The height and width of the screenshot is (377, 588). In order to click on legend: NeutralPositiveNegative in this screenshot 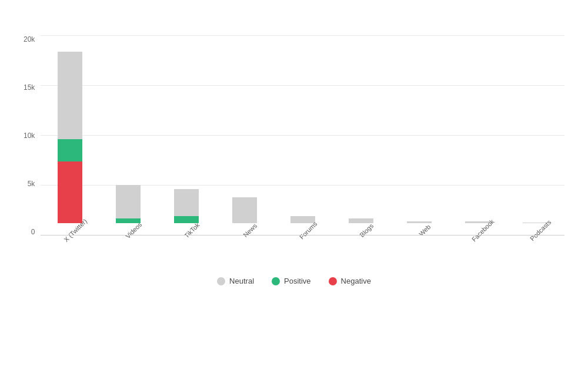, I will do `click(294, 281)`.